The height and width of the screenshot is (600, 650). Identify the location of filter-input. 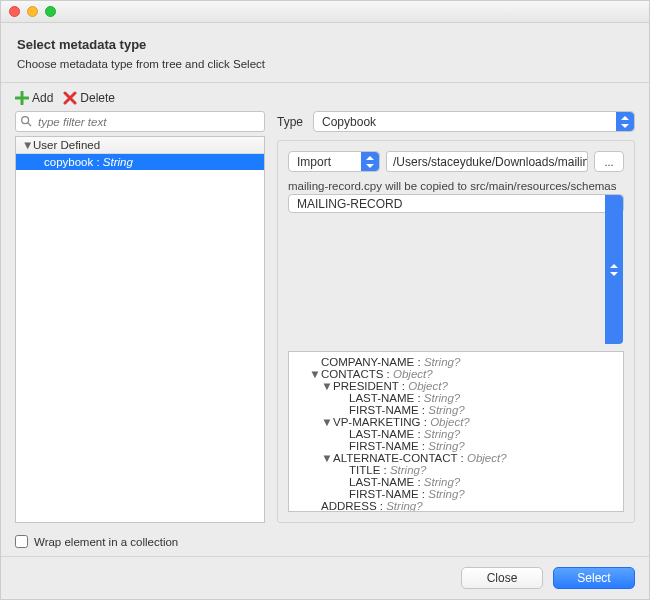
(140, 122).